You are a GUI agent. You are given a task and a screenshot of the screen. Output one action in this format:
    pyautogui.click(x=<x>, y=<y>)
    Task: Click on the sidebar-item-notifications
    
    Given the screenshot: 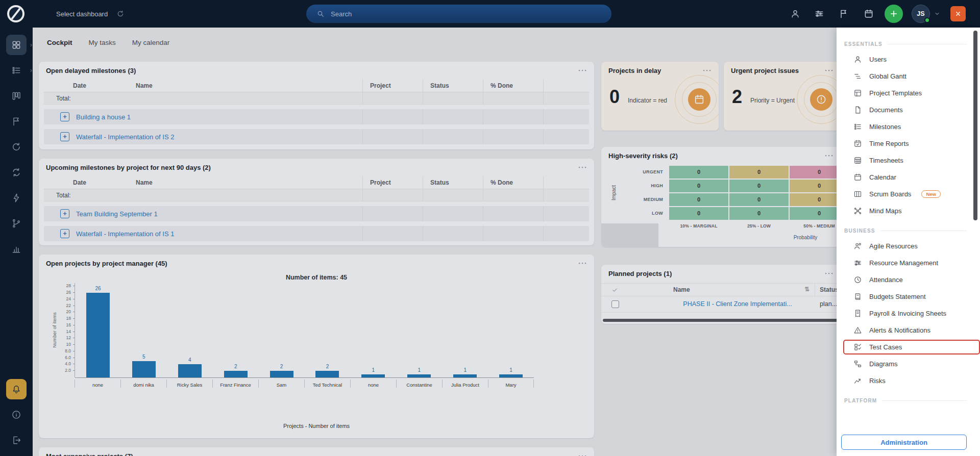 What is the action you would take?
    pyautogui.click(x=16, y=389)
    